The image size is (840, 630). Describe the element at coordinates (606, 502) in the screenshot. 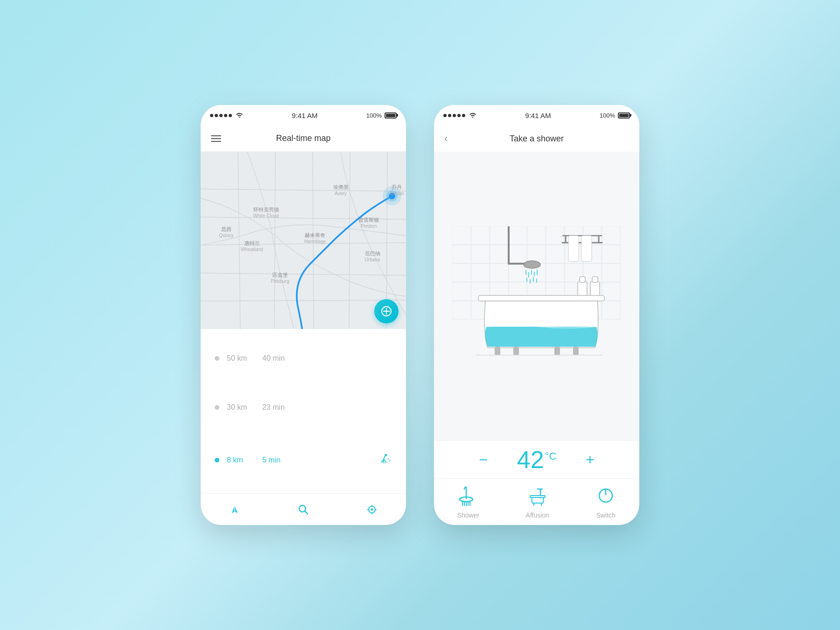

I see `switch-mode-button: Switch` at that location.